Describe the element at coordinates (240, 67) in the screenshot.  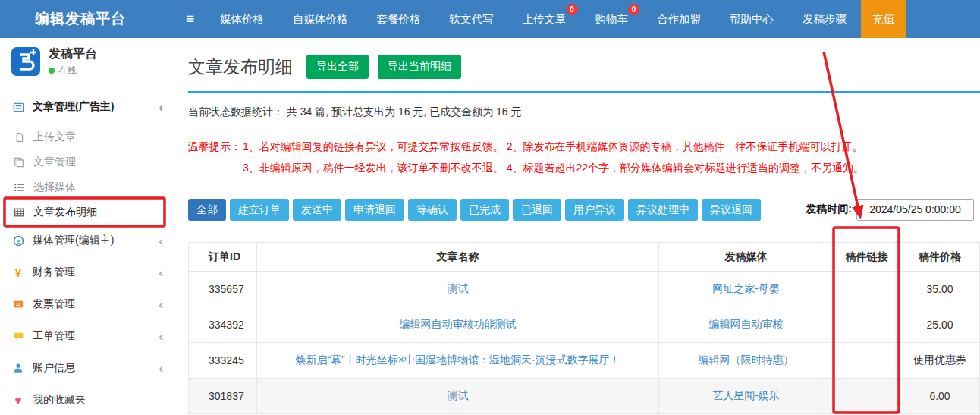
I see `page-title: 文章发布明细` at that location.